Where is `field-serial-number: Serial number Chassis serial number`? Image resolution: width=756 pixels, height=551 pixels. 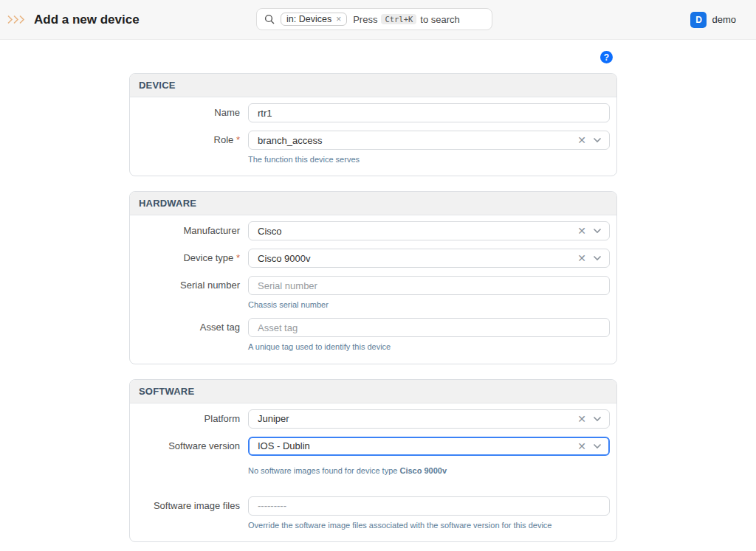 field-serial-number: Serial number Chassis serial number is located at coordinates (374, 293).